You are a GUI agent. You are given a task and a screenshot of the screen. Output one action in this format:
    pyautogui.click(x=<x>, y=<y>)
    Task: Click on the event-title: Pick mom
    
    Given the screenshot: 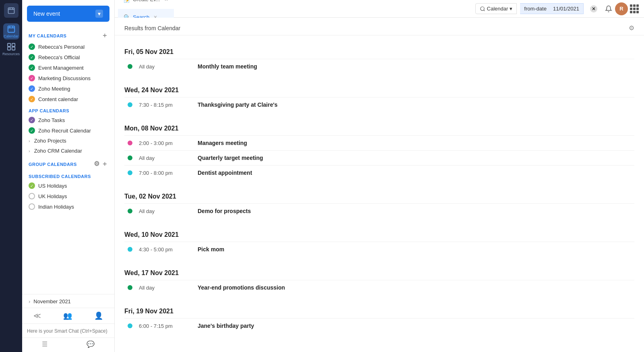 What is the action you would take?
    pyautogui.click(x=211, y=249)
    